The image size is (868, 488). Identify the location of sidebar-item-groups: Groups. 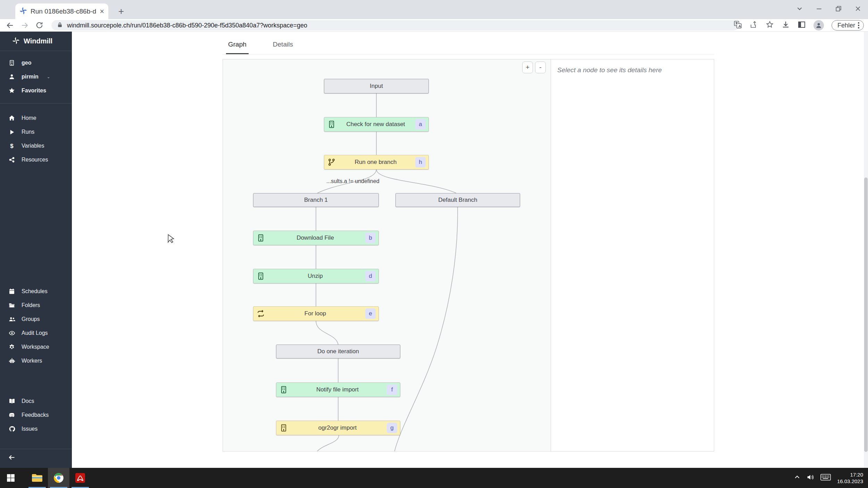
(36, 319).